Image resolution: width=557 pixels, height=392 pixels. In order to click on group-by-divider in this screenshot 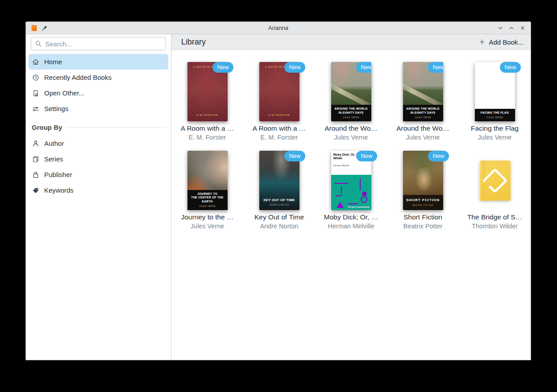, I will do `click(116, 128)`.